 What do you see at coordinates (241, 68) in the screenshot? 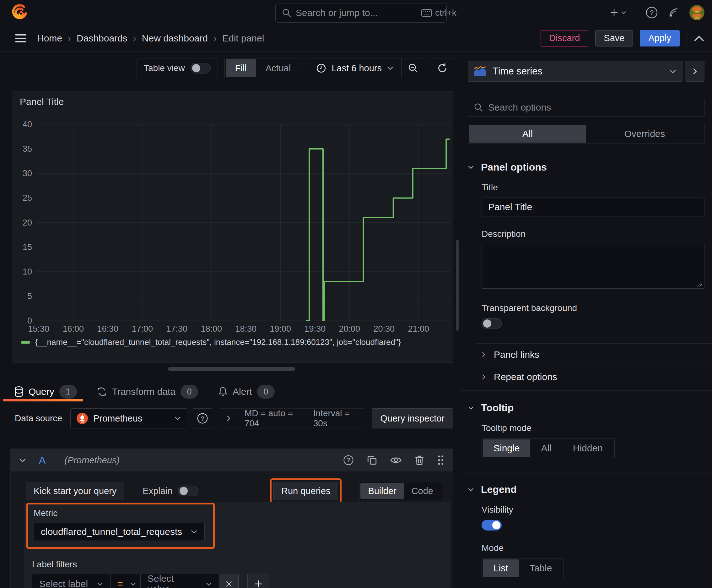
I see `fill-option: Fill` at bounding box center [241, 68].